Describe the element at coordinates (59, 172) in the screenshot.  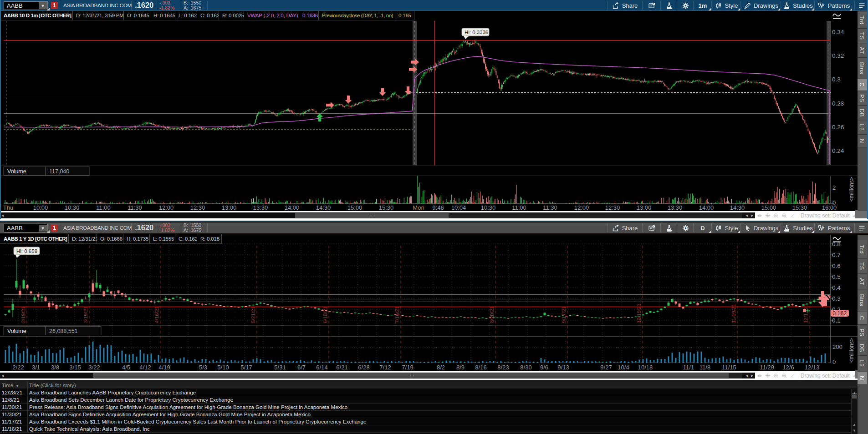
I see `svg-text: 117,040` at that location.